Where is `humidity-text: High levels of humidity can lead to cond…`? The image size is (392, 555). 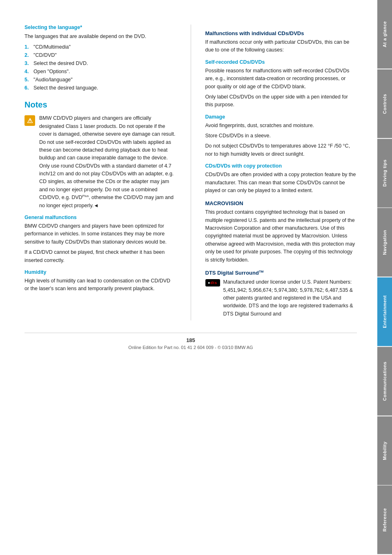 humidity-text: High levels of humidity can lead to cond… is located at coordinates (100, 285).